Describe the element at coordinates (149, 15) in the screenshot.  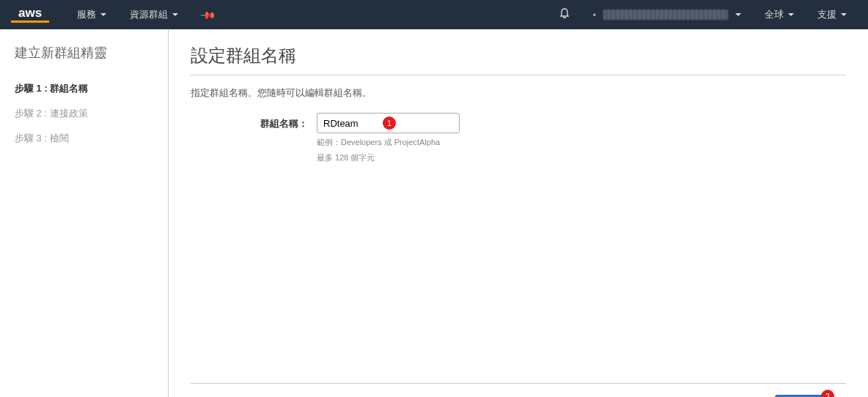
I see `nav-resource-groups-label: 資源群組` at that location.